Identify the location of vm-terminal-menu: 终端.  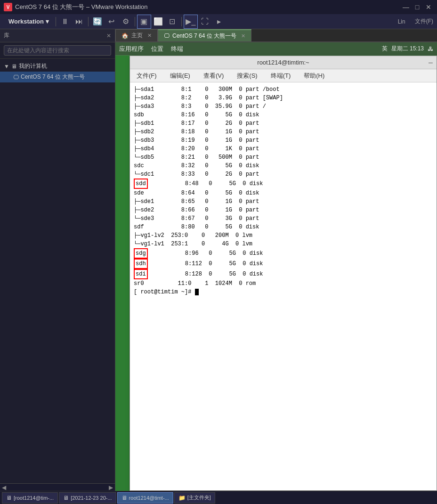
(177, 49).